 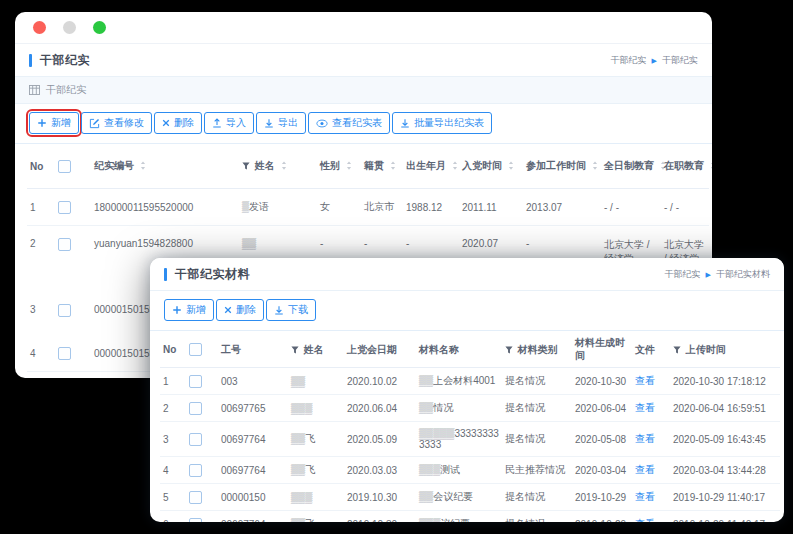 I want to click on close-window-button, so click(x=40, y=28).